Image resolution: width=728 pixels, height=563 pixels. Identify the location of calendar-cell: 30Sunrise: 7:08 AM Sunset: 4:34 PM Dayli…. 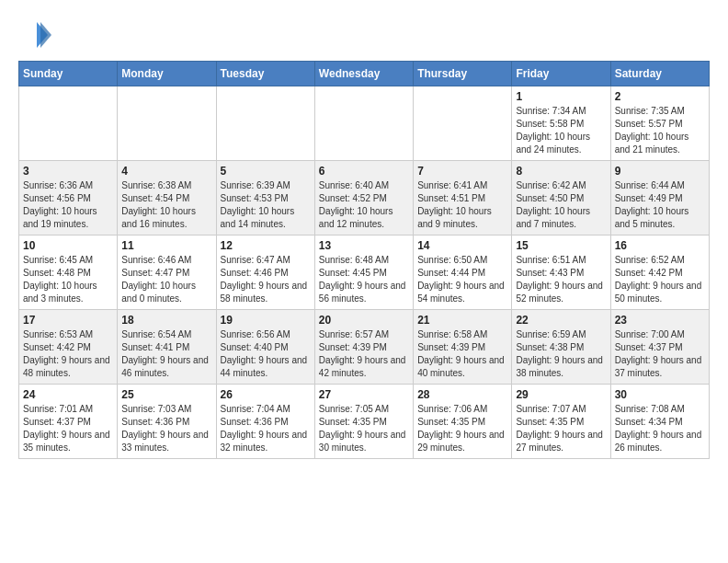
(660, 421).